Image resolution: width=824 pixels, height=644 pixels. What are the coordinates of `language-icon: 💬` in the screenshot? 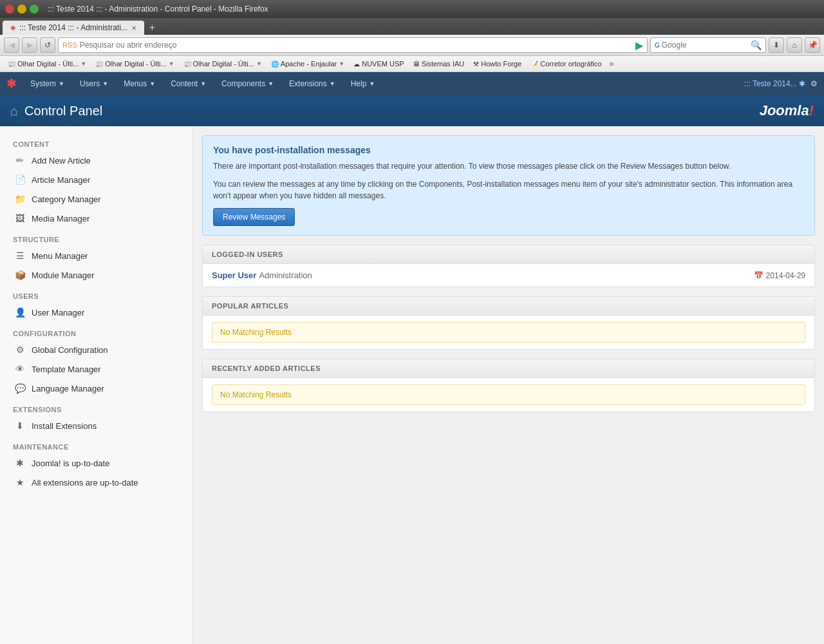 It's located at (20, 388).